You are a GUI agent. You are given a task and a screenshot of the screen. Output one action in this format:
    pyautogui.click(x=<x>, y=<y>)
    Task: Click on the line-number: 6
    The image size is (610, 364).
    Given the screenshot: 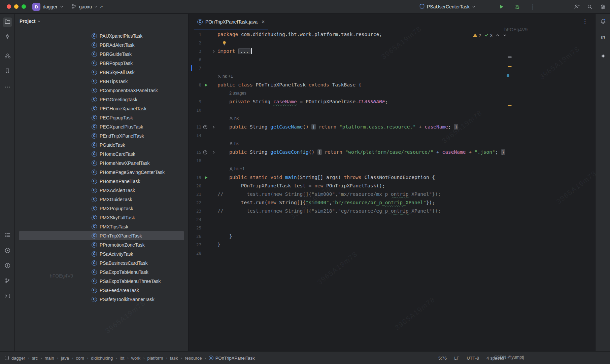 What is the action you would take?
    pyautogui.click(x=195, y=60)
    